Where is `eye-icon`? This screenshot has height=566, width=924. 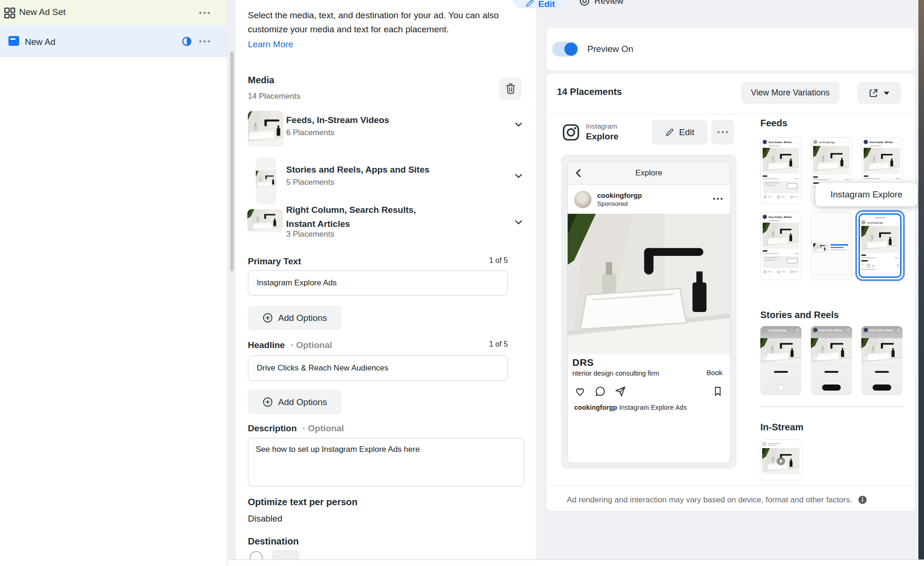 eye-icon is located at coordinates (585, 3).